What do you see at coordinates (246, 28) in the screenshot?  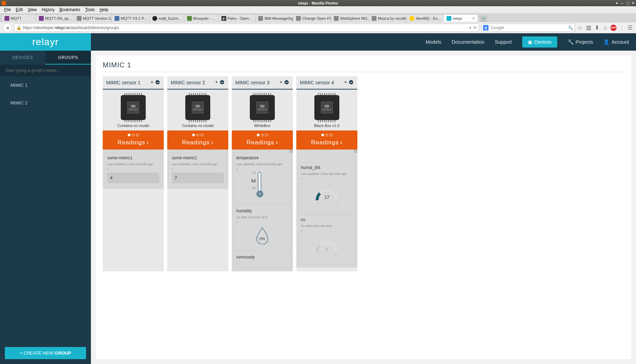 I see `url-bar: 🔒 https://developer.relayr.io/dashboard/…` at bounding box center [246, 28].